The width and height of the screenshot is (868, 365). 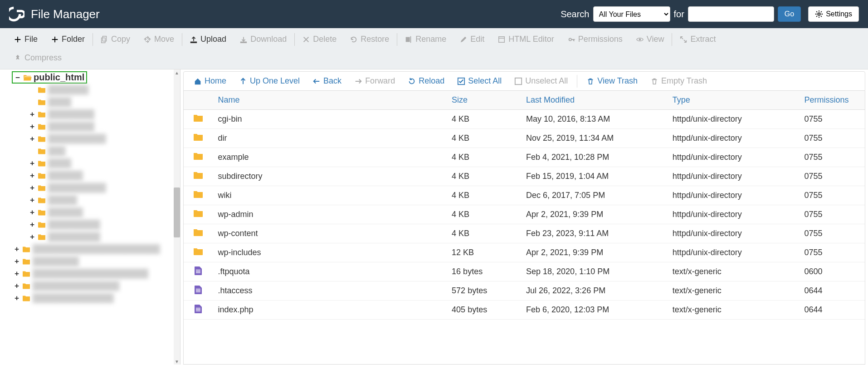 I want to click on col-modified-header: Last Modified, so click(x=594, y=100).